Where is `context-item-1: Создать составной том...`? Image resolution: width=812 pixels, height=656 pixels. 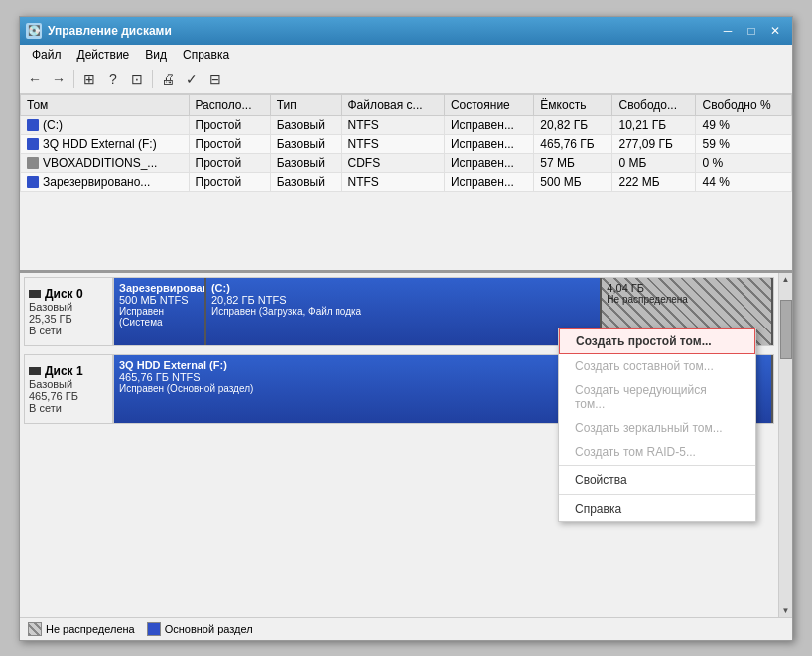
context-item-1: Создать составной том... is located at coordinates (657, 366).